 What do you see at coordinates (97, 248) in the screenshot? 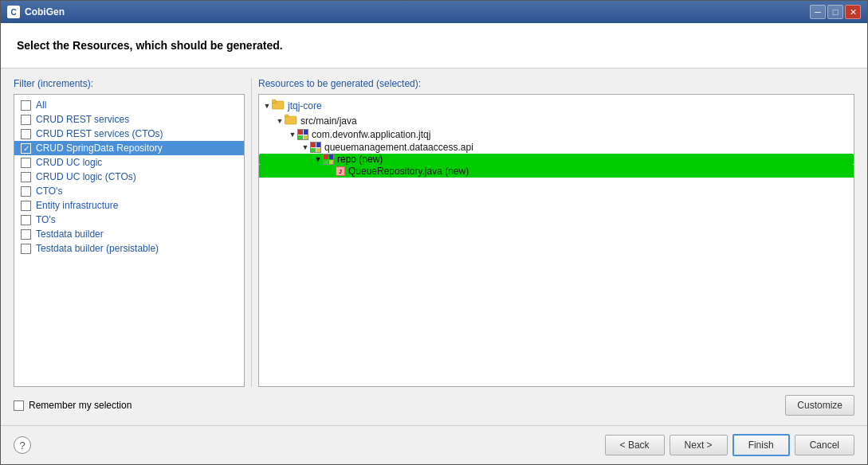
I see `filter-label-testdata-persist: Testdata builder (persistable)` at bounding box center [97, 248].